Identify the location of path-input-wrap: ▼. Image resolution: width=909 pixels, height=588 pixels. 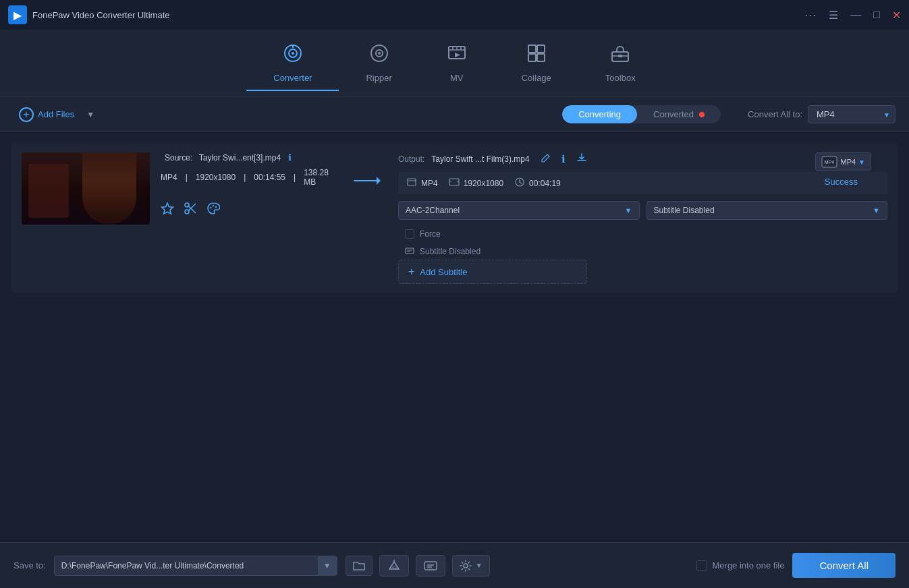
(196, 566).